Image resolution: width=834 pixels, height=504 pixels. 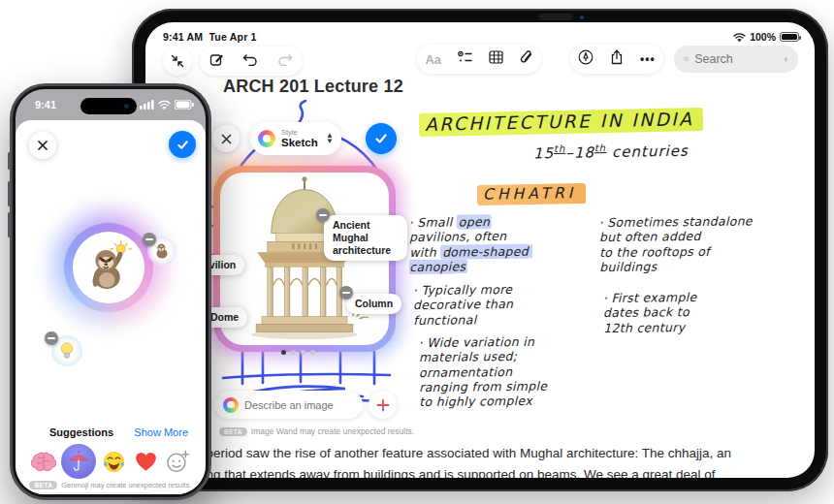 What do you see at coordinates (502, 244) in the screenshot?
I see `note-bullet-1: · Small open pavilions, often with dome-…` at bounding box center [502, 244].